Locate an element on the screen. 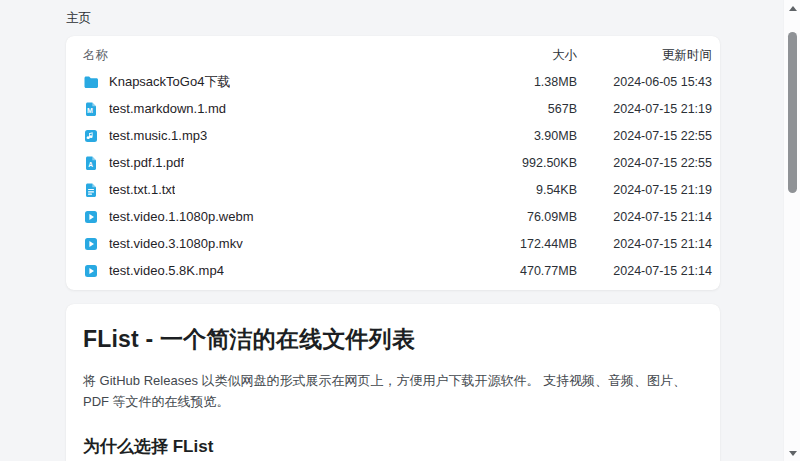 The width and height of the screenshot is (800, 461). scroll-up-icon is located at coordinates (792, 8).